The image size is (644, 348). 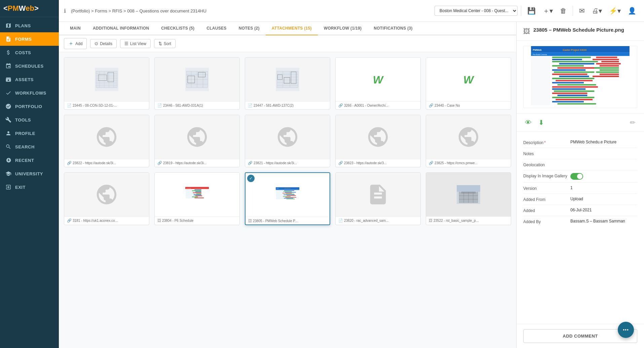 I want to click on print-button: 🖨▾, so click(x=597, y=11).